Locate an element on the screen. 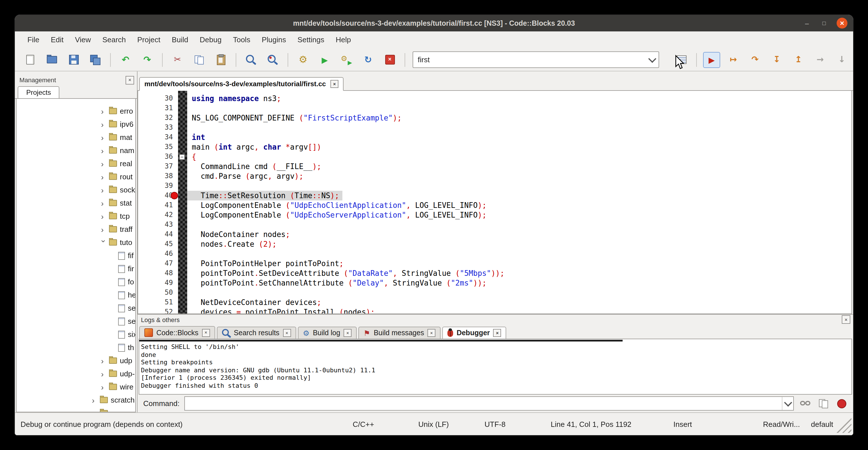 The width and height of the screenshot is (868, 450). logs-tab-search-results: Search results× is located at coordinates (256, 333).